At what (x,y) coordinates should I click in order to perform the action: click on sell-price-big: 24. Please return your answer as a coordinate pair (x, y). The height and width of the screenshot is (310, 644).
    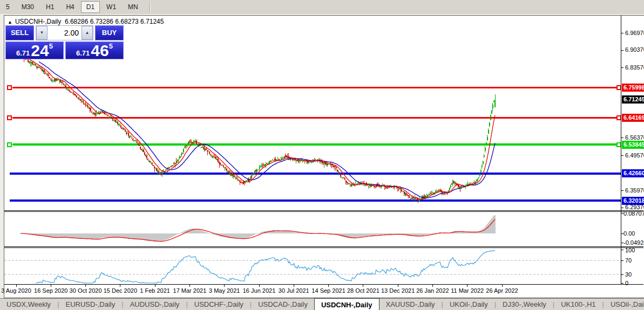
    Looking at the image, I should click on (40, 51).